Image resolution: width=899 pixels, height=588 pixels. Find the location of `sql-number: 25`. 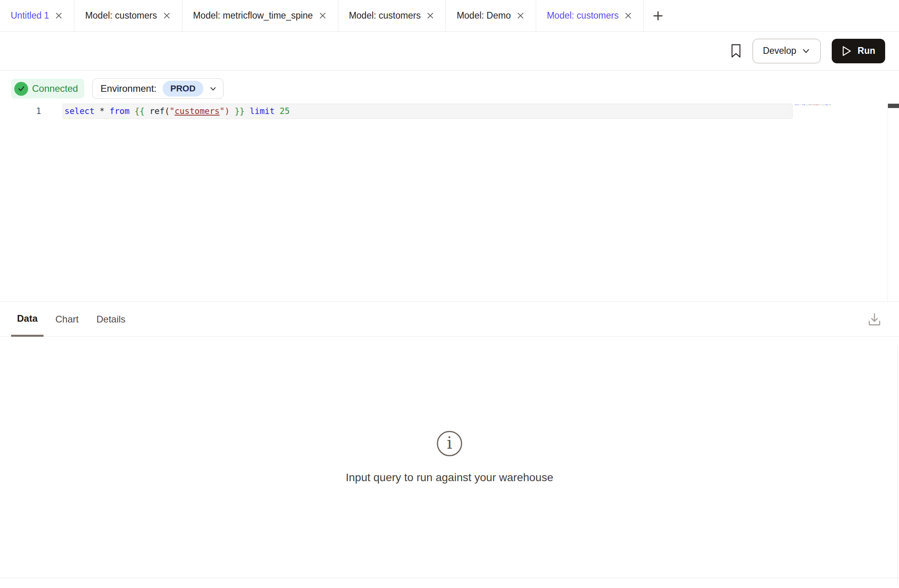

sql-number: 25 is located at coordinates (285, 111).